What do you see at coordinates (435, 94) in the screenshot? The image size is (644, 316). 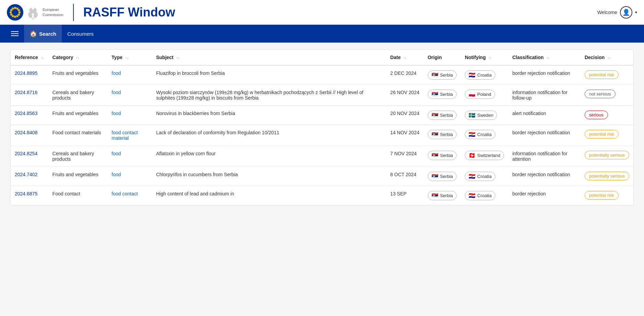 I see `origin-flag-1: 🇷🇸` at bounding box center [435, 94].